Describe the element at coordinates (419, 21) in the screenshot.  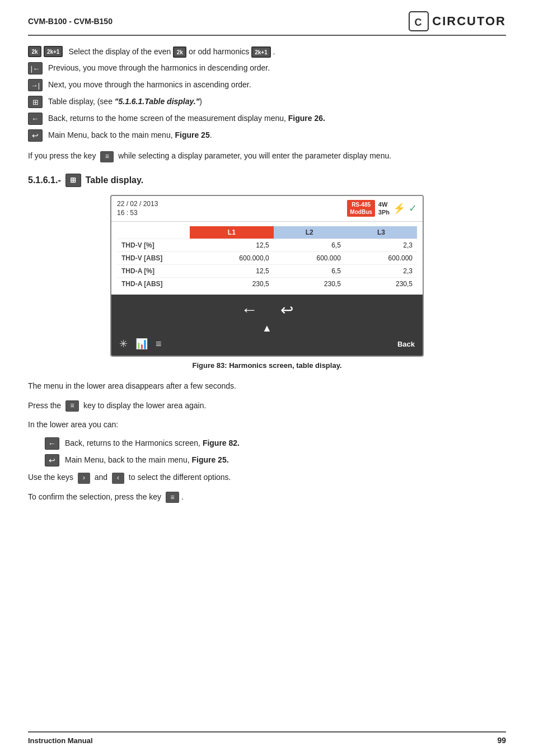
I see `logo-icon: C` at that location.